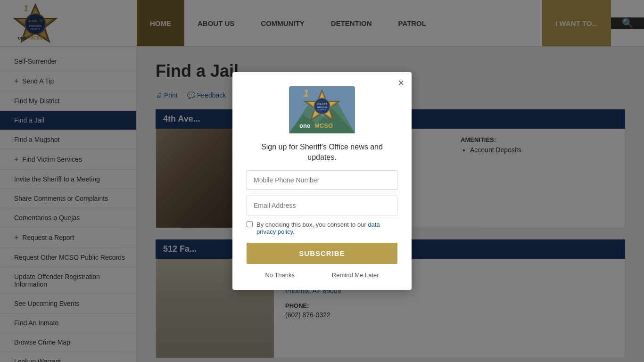  Describe the element at coordinates (305, 125) in the screenshot. I see `svg-text: one` at that location.